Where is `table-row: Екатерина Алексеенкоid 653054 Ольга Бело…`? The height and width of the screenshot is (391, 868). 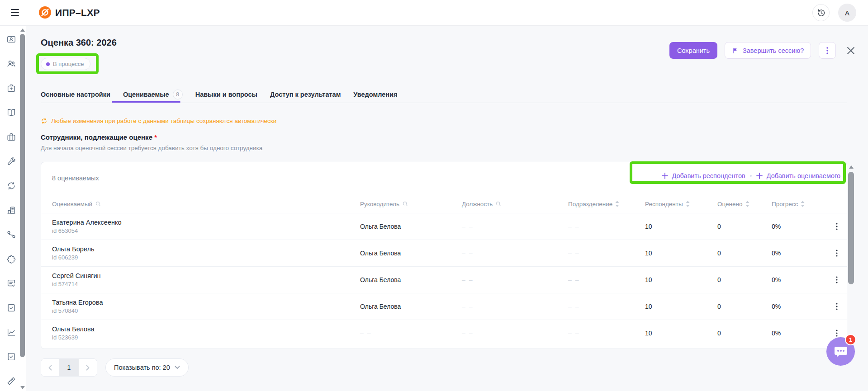
table-row: Екатерина Алексеенкоid 653054 Ольга Бело… is located at coordinates (444, 226).